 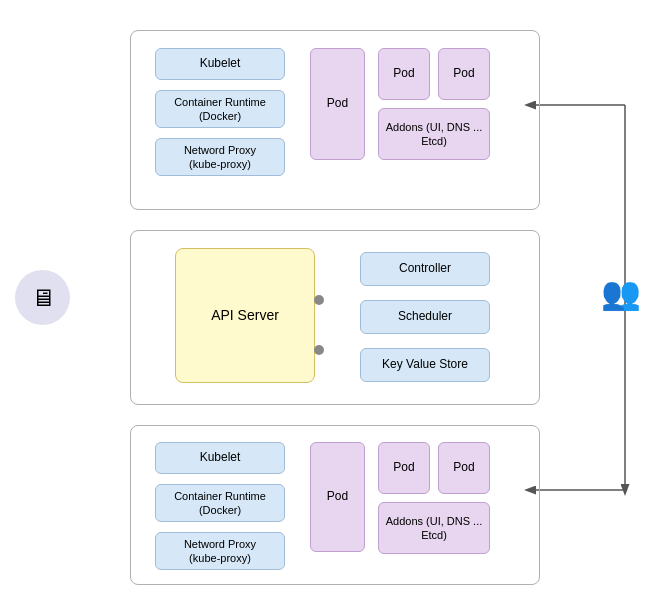 What do you see at coordinates (464, 74) in the screenshot?
I see `top-pod-small2: Pod` at bounding box center [464, 74].